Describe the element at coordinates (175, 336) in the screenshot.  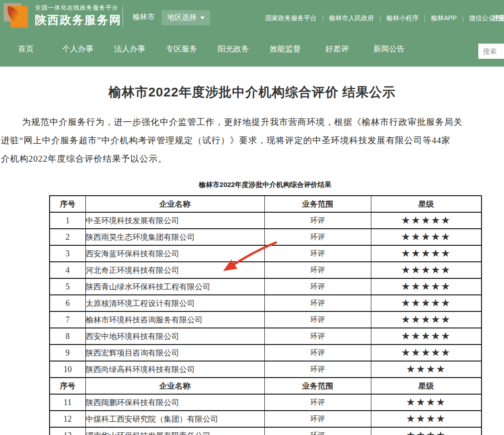
I see `cell-name: 西安中地环境科技有限公司` at that location.